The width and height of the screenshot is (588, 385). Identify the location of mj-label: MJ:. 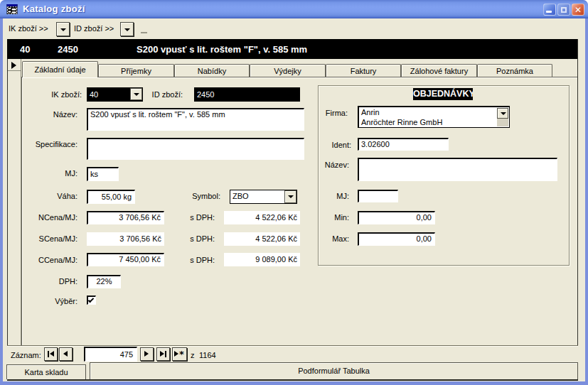
(53, 173).